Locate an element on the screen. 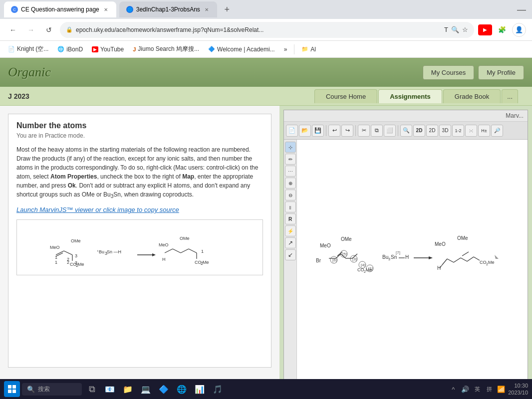 This screenshot has height=399, width=532. lt-erase: ✏ is located at coordinates (290, 159).